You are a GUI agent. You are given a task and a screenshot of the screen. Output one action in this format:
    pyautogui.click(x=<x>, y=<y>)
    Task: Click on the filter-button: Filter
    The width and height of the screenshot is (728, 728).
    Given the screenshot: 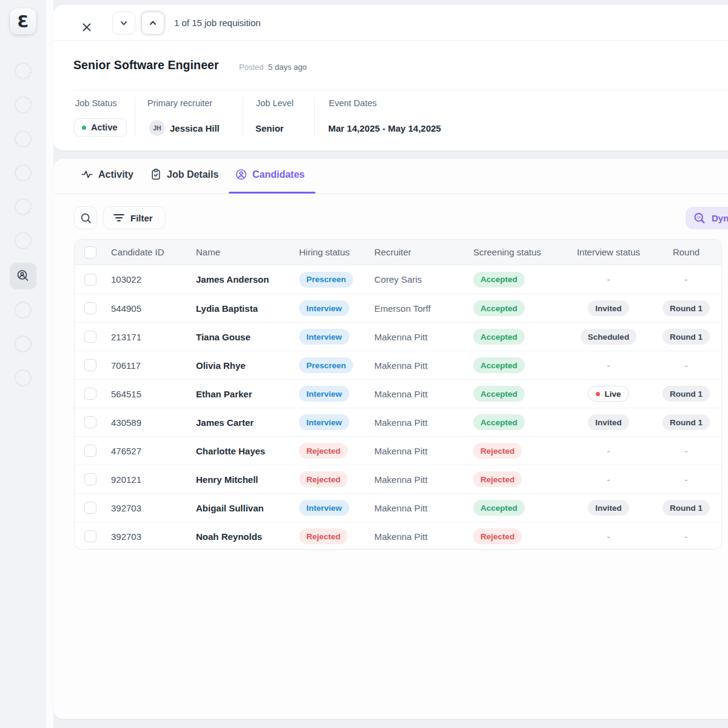 What is the action you would take?
    pyautogui.click(x=135, y=218)
    